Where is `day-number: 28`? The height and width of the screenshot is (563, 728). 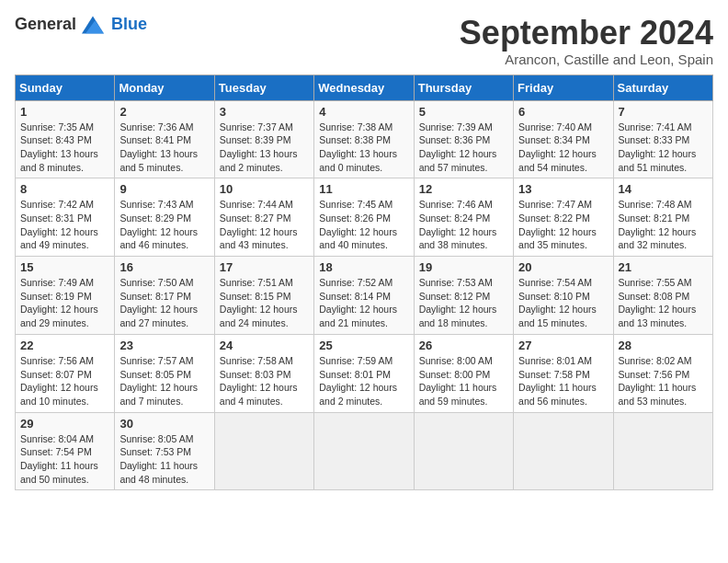
day-number: 28 is located at coordinates (664, 346).